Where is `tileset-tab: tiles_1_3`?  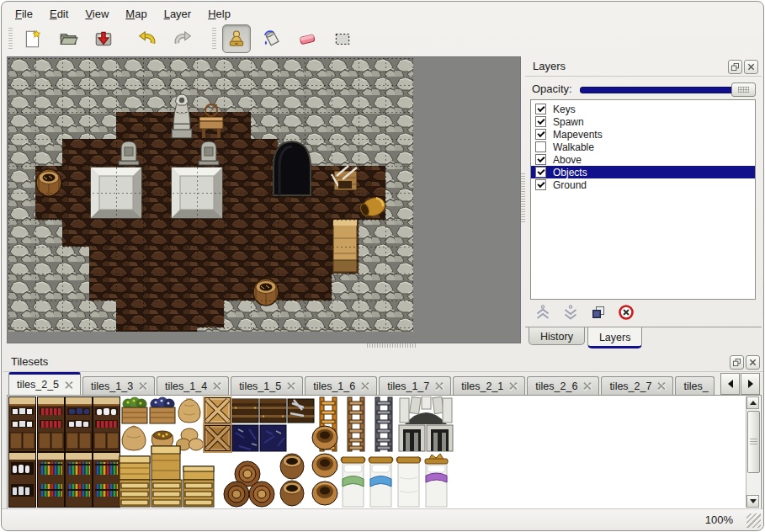
tileset-tab: tiles_1_3 is located at coordinates (119, 386).